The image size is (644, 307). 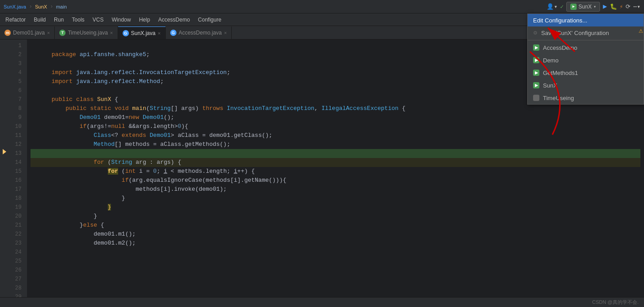 I want to click on dropdown-save-configuration: ⚙ Save 'SunX' Configuration, so click(x=586, y=33).